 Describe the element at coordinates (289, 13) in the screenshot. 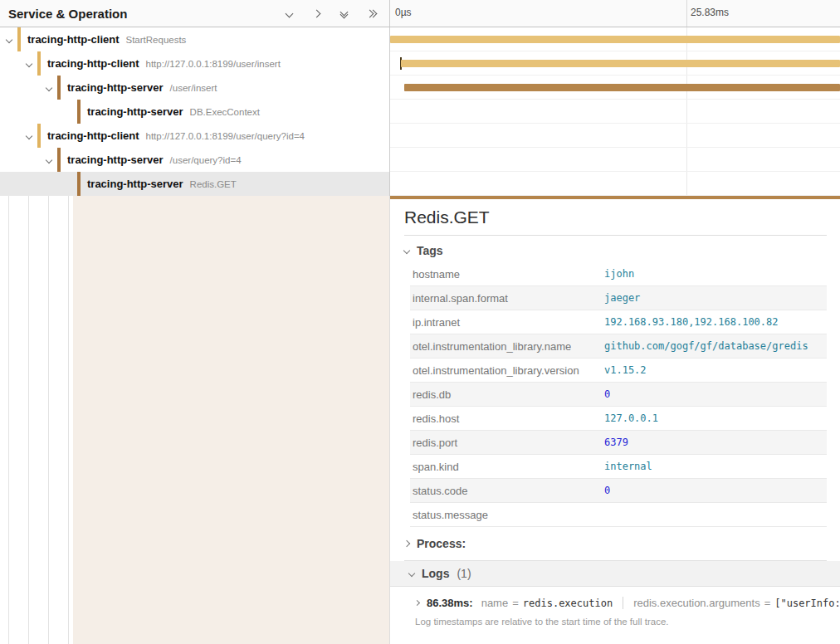

I see `chevron-down-glyph` at that location.